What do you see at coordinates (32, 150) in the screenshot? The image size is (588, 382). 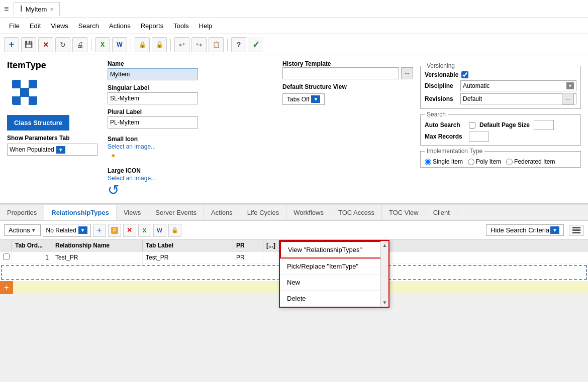 I see `show-params-value: When Populated` at bounding box center [32, 150].